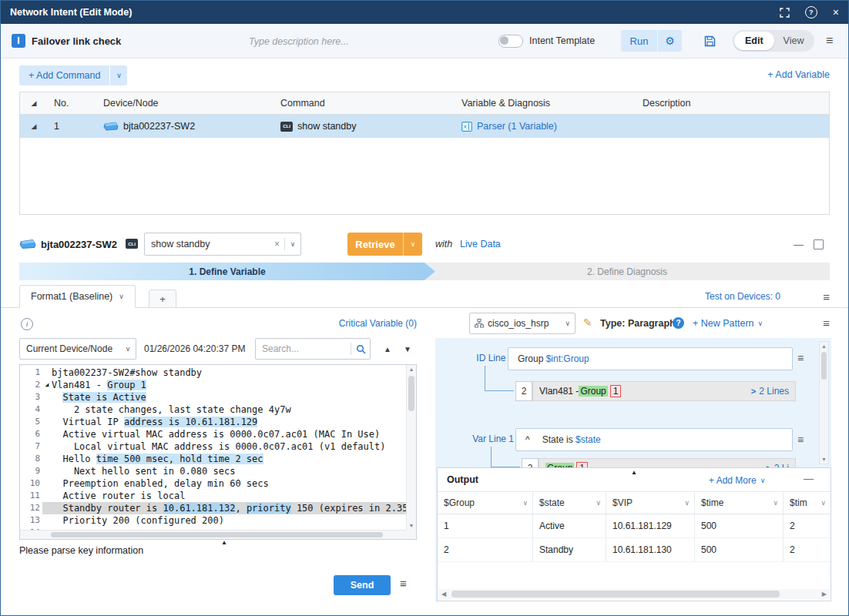 Image resolution: width=849 pixels, height=616 pixels. I want to click on retrieve-button: Retrieve, so click(375, 244).